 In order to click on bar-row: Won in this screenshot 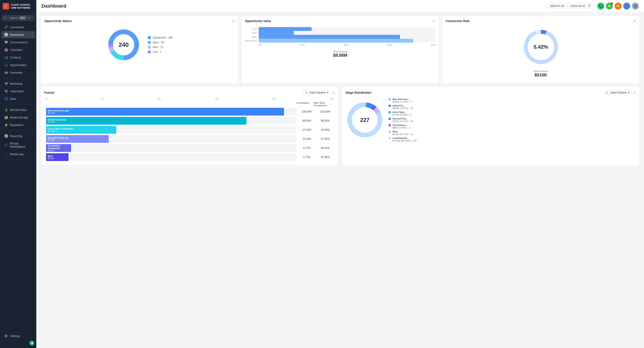, I will do `click(340, 33)`.